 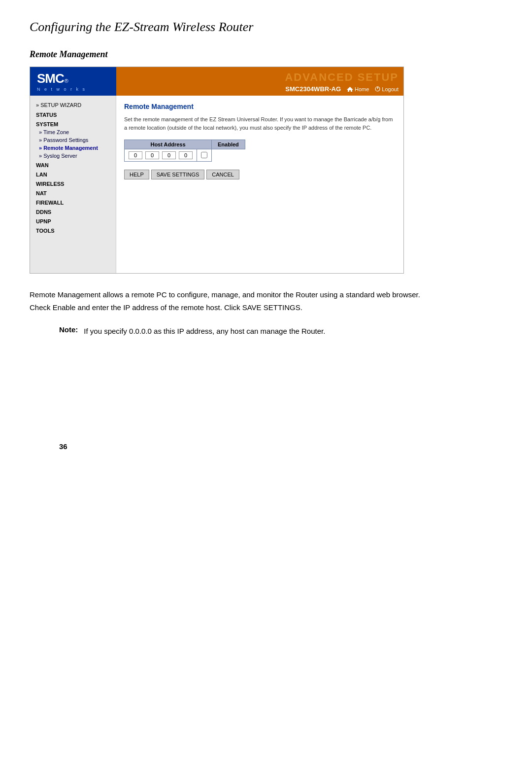 What do you see at coordinates (266, 54) in the screenshot?
I see `section-heading: Remote Management` at bounding box center [266, 54].